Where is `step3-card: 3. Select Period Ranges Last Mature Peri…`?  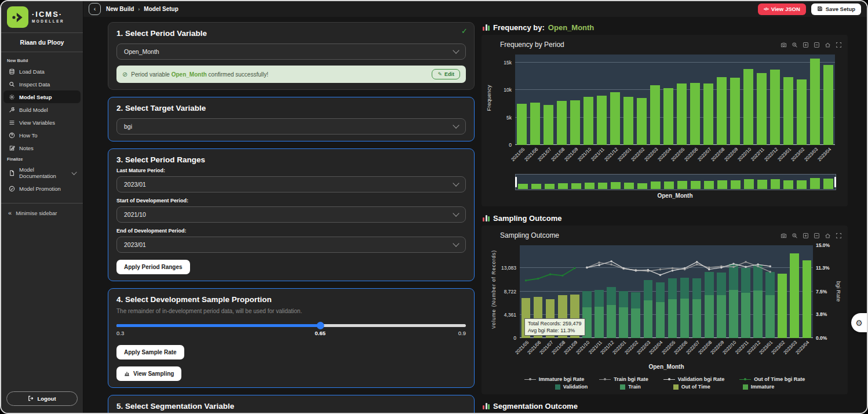 step3-card: 3. Select Period Ranges Last Mature Peri… is located at coordinates (291, 215).